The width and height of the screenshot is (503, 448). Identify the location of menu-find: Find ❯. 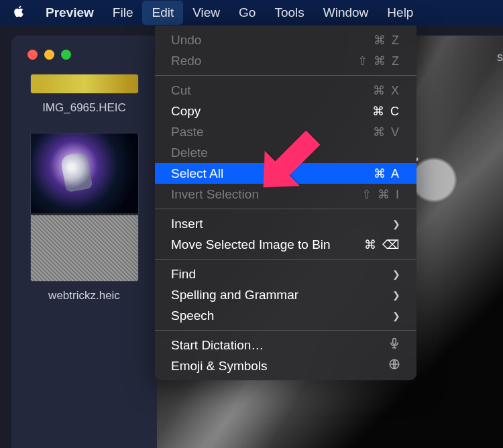
(286, 274).